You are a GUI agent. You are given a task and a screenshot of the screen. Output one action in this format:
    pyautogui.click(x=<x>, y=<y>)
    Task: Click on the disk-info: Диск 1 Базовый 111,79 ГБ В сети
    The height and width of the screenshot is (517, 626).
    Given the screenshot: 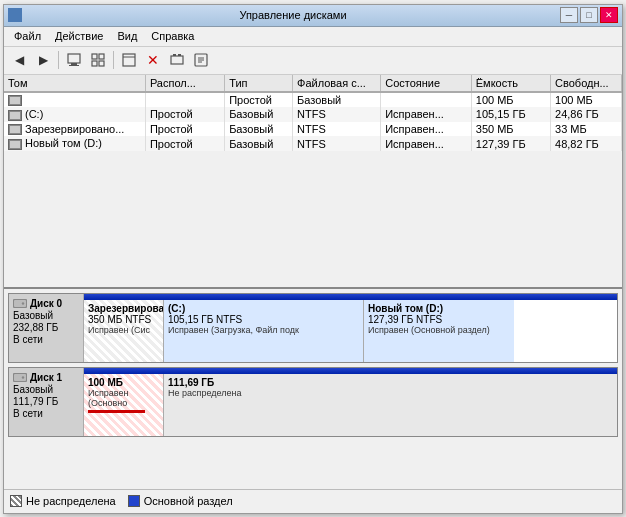 What is the action you would take?
    pyautogui.click(x=46, y=402)
    